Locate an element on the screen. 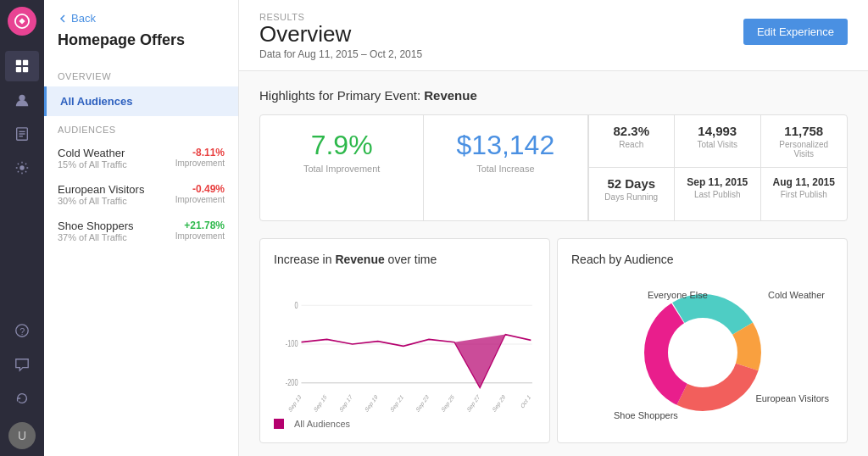 This screenshot has height=456, width=868. audience-improvement-0: -8.11% is located at coordinates (200, 153).